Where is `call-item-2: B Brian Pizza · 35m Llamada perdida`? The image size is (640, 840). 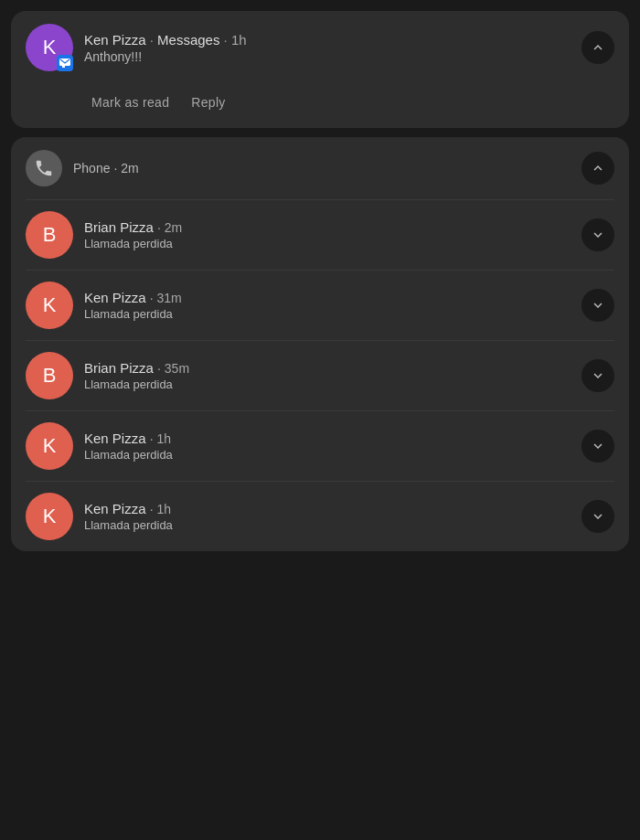
call-item-2: B Brian Pizza · 35m Llamada perdida is located at coordinates (320, 376).